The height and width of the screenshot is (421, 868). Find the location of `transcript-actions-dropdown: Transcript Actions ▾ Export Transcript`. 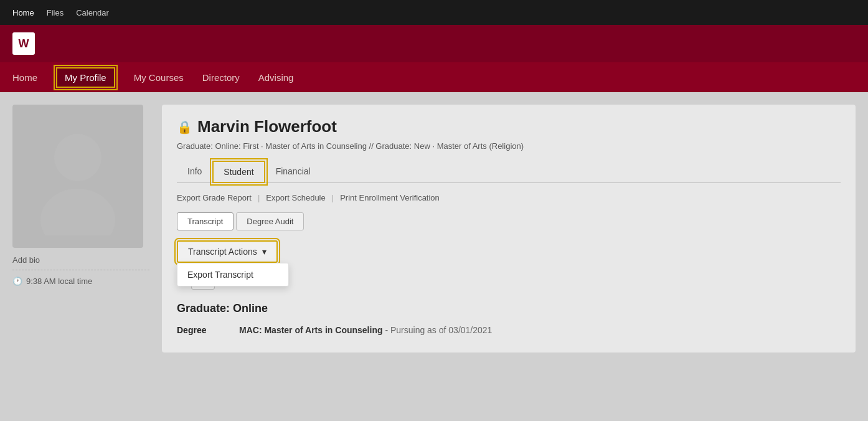

transcript-actions-dropdown: Transcript Actions ▾ Export Transcript is located at coordinates (227, 252).